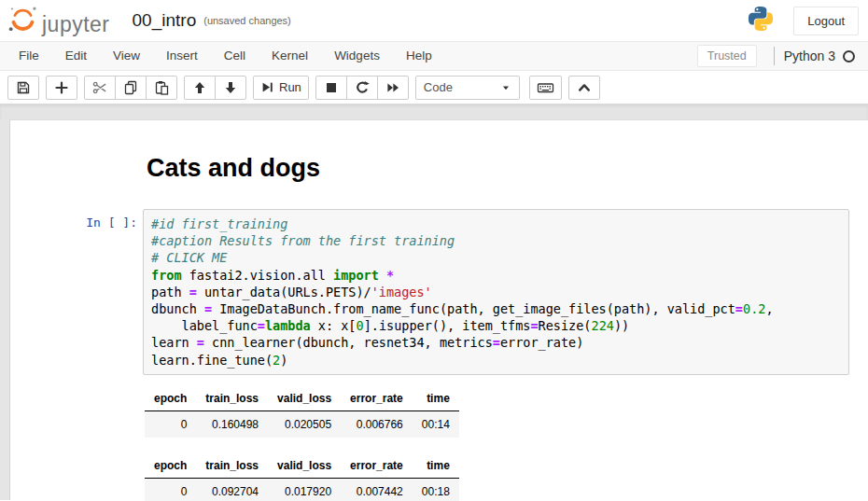  What do you see at coordinates (231, 424) in the screenshot?
I see `table-cell: 0.160498` at bounding box center [231, 424].